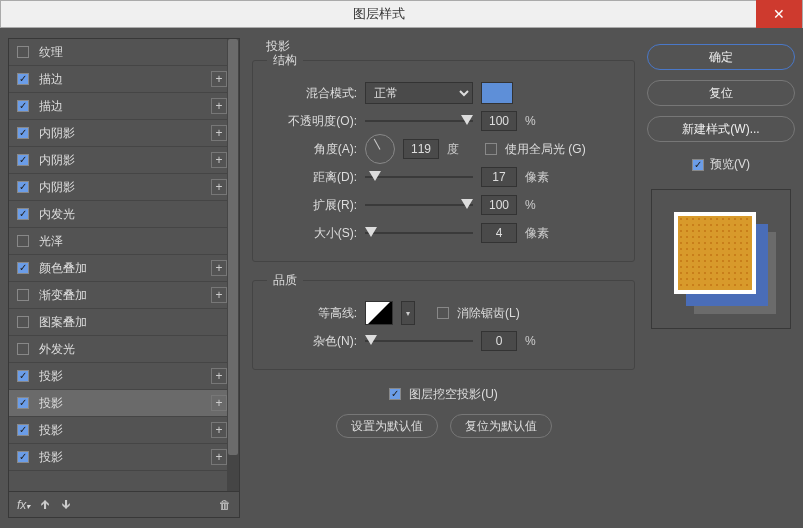 This screenshot has height=528, width=803. What do you see at coordinates (488, 314) in the screenshot?
I see `antialias-label: 消除锯齿(L)` at bounding box center [488, 314].